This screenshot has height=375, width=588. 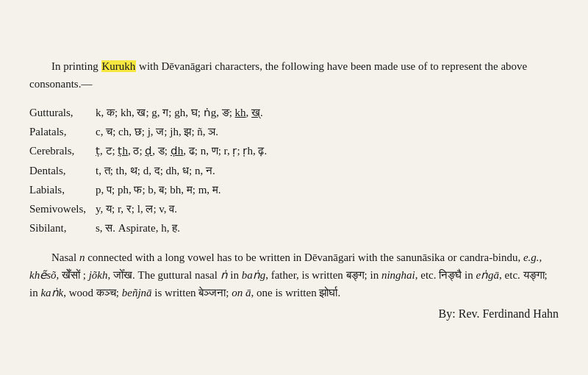 What do you see at coordinates (327, 209) in the screenshot?
I see `row-content-semivowels: y, य; r, र; l, ल; v, व.` at bounding box center [327, 209].